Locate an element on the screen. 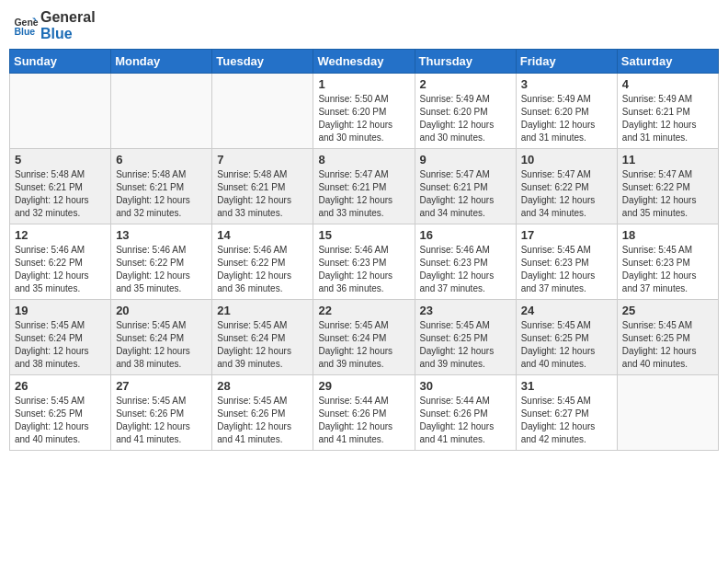  calendar-cell: 11Sunrise: 5:47 AM Sunset: 6:22 PM Dayli… is located at coordinates (667, 187).